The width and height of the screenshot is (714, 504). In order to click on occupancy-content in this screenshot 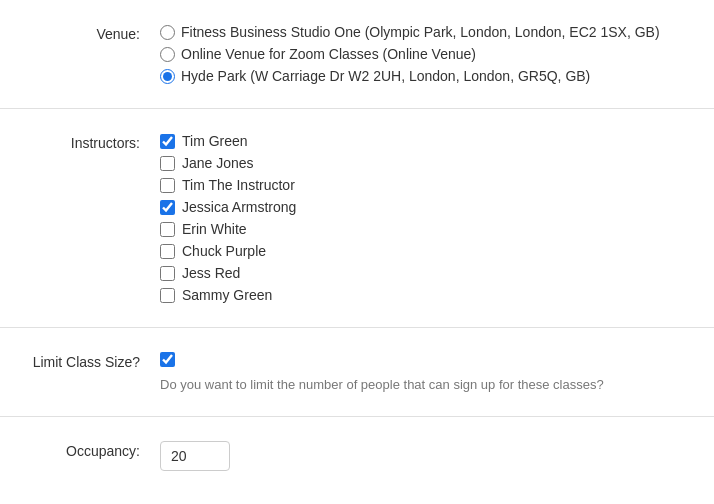, I will do `click(427, 456)`.